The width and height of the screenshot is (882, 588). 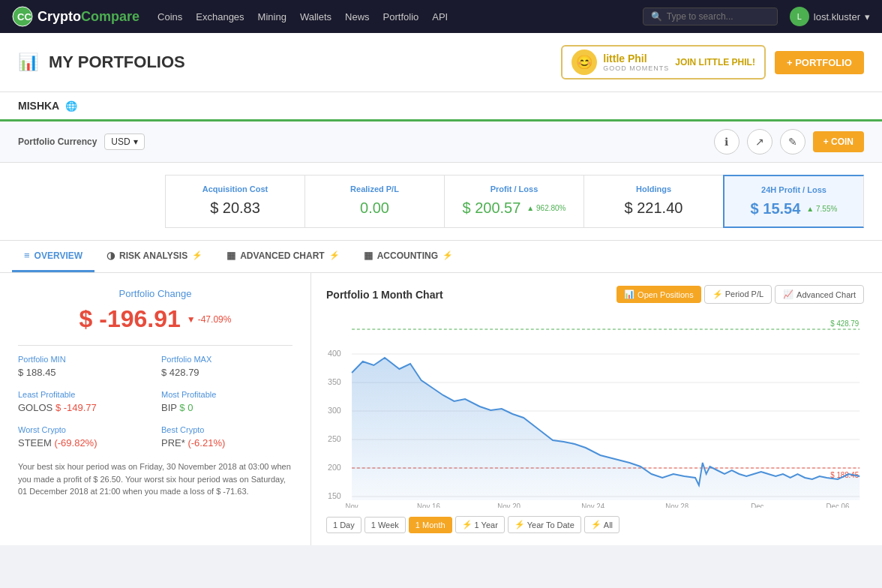 What do you see at coordinates (22, 16) in the screenshot?
I see `logo-icon: CC` at bounding box center [22, 16].